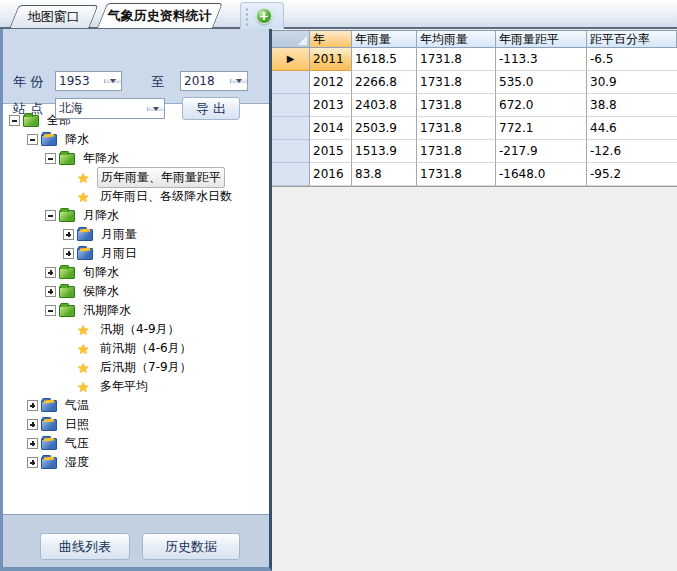 The height and width of the screenshot is (571, 677). I want to click on tree-item: 气压, so click(136, 444).